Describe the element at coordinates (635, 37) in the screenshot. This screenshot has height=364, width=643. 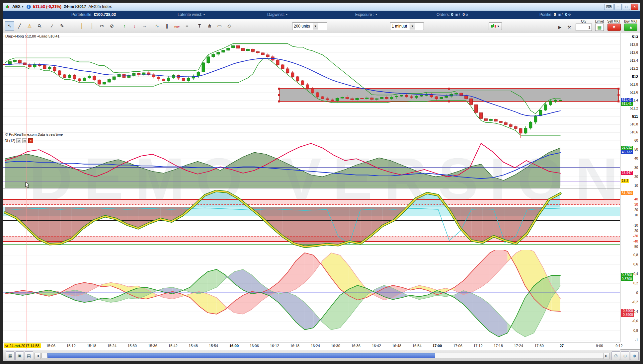
I see `scale-tick-label: 513` at that location.